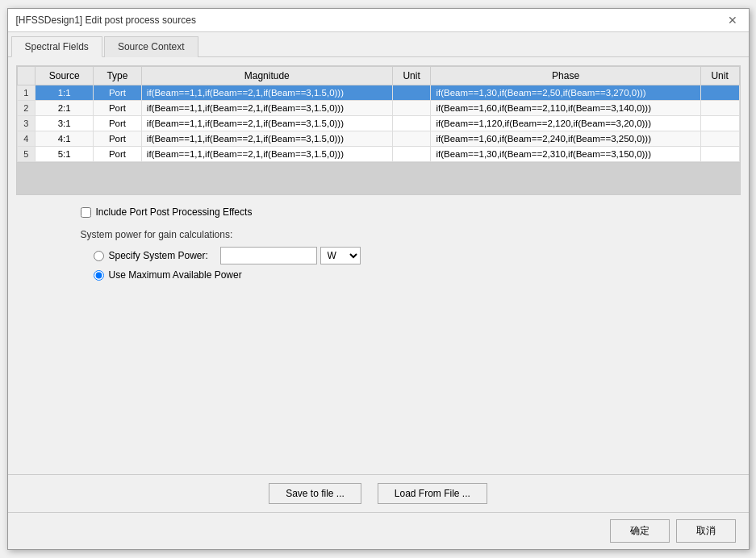 The image size is (756, 558). Describe the element at coordinates (26, 76) in the screenshot. I see `col-header-rownum` at that location.